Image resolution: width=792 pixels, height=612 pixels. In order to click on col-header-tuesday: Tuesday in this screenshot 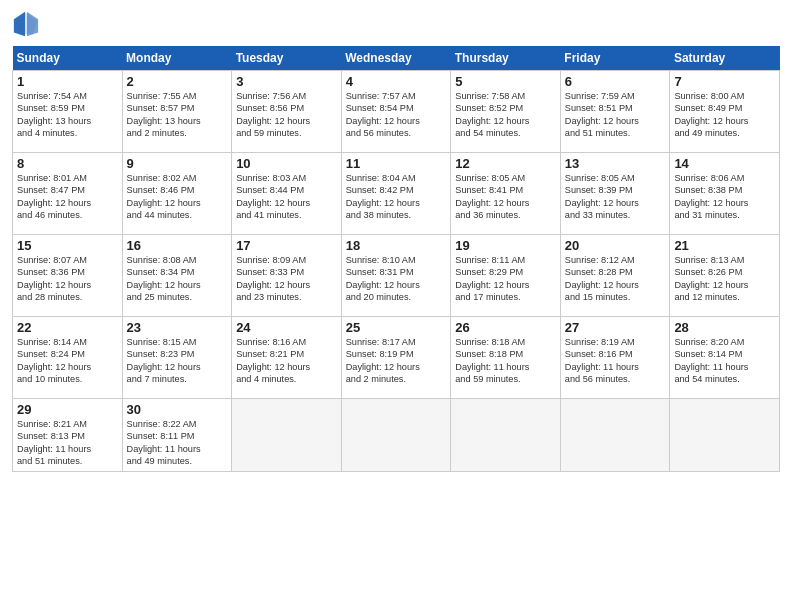, I will do `click(287, 58)`.